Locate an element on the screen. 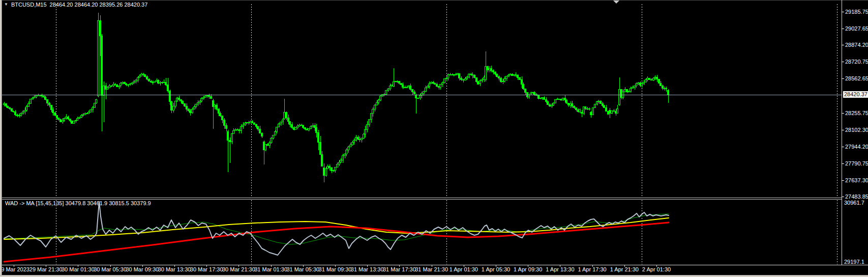 Image resolution: width=868 pixels, height=277 pixels. time-axis-label: 1 Apr 21:30 is located at coordinates (624, 269).